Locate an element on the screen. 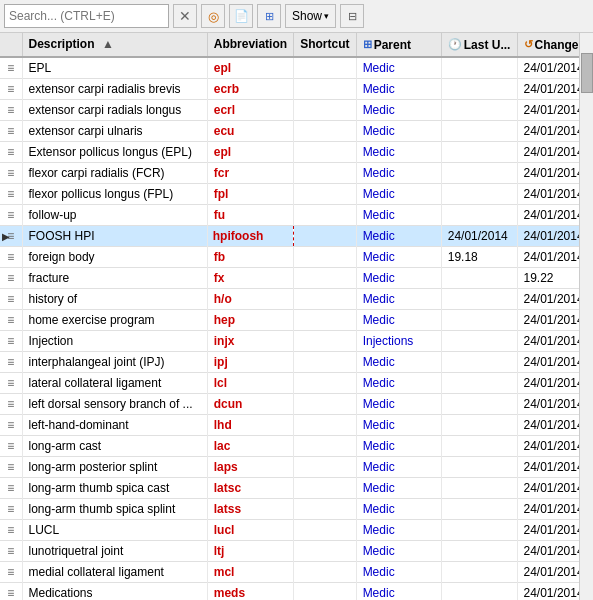 The image size is (593, 600). search-box is located at coordinates (86, 16).